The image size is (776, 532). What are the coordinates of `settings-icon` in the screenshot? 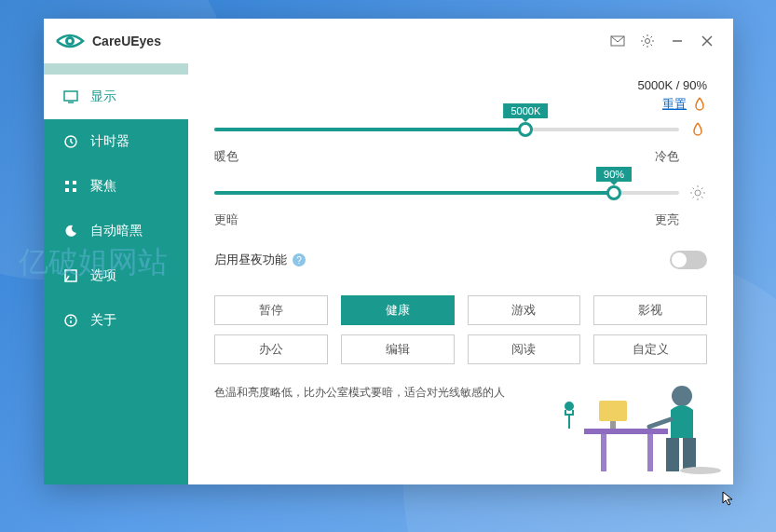 It's located at (647, 41).